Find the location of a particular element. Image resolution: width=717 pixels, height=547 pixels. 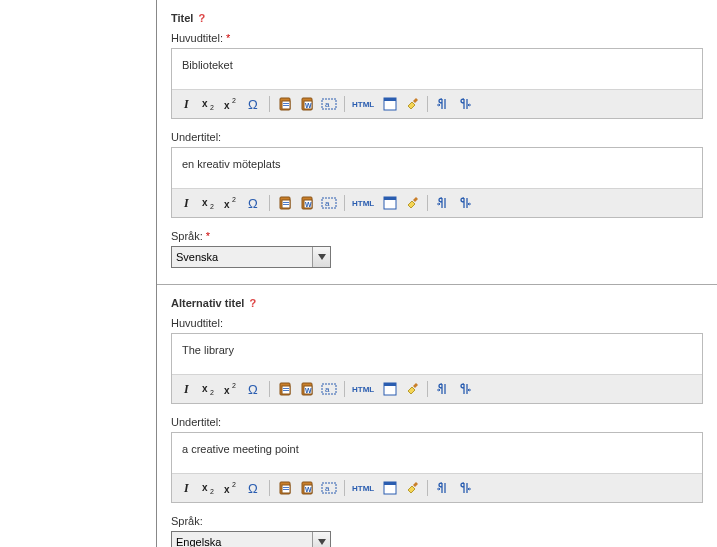

svg-text: Ω is located at coordinates (253, 488).